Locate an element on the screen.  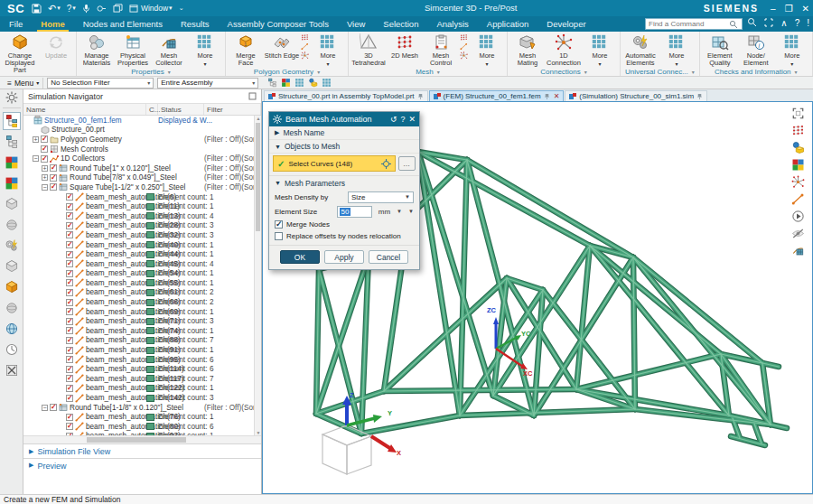
play-animation-icon is located at coordinates (799, 216).